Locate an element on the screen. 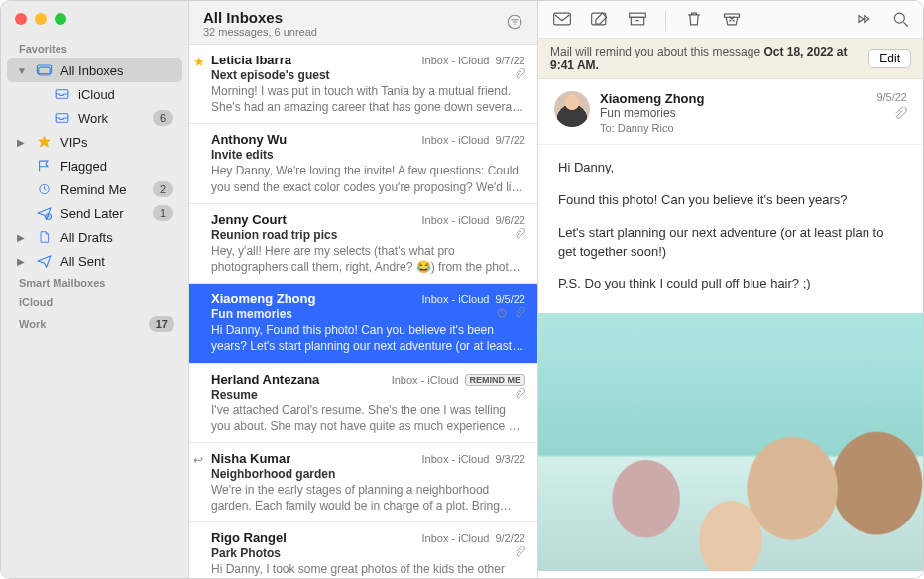 Image resolution: width=924 pixels, height=579 pixels. sidebar-item-all-sent: ▶All Sent is located at coordinates (95, 261).